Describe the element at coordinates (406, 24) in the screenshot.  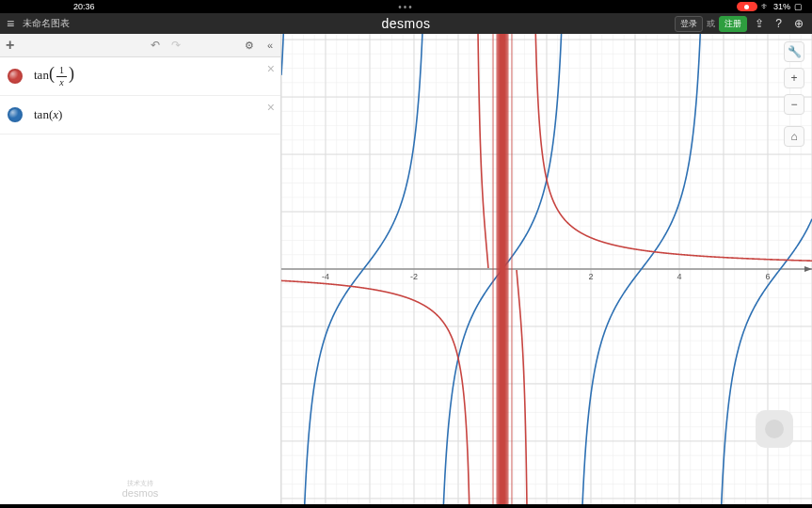
I see `app-bar: ≡ 未命名图表 desmos 登录 或 注册 ⇪ ? ⊕` at that location.